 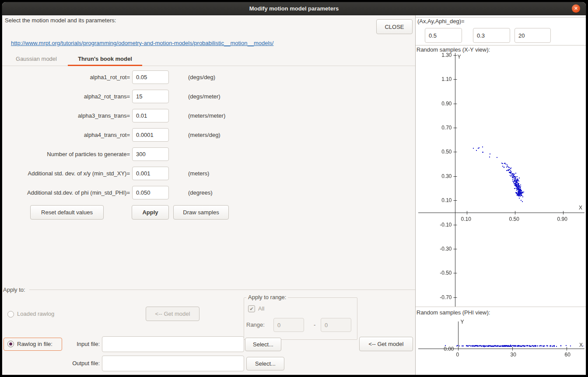 What do you see at coordinates (445, 225) in the screenshot?
I see `y-tick-label: -0.10` at bounding box center [445, 225].